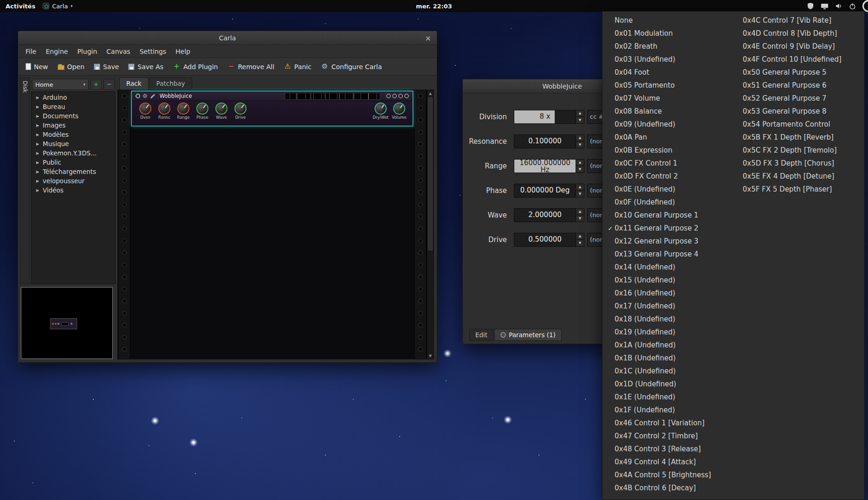  Describe the element at coordinates (67, 323) in the screenshot. I see `canvas-minimap` at that location.